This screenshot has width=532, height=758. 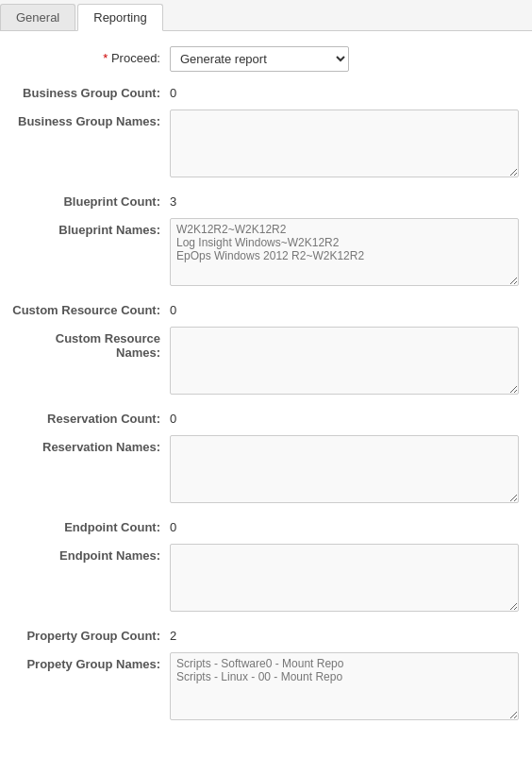 What do you see at coordinates (266, 416) in the screenshot?
I see `reservation-count-row: Reservation Count: 0` at bounding box center [266, 416].